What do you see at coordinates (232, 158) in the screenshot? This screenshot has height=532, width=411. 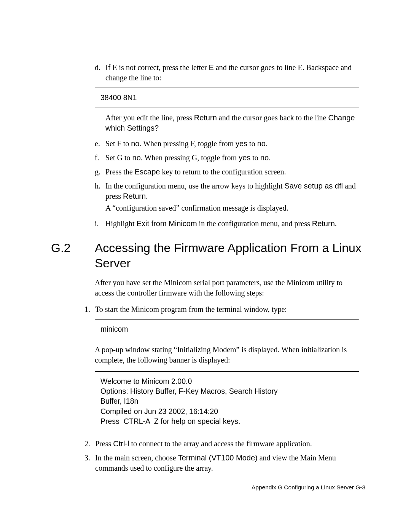 I see `step-f-text: Set G to no. When pressing G, toggle fro…` at bounding box center [232, 158].